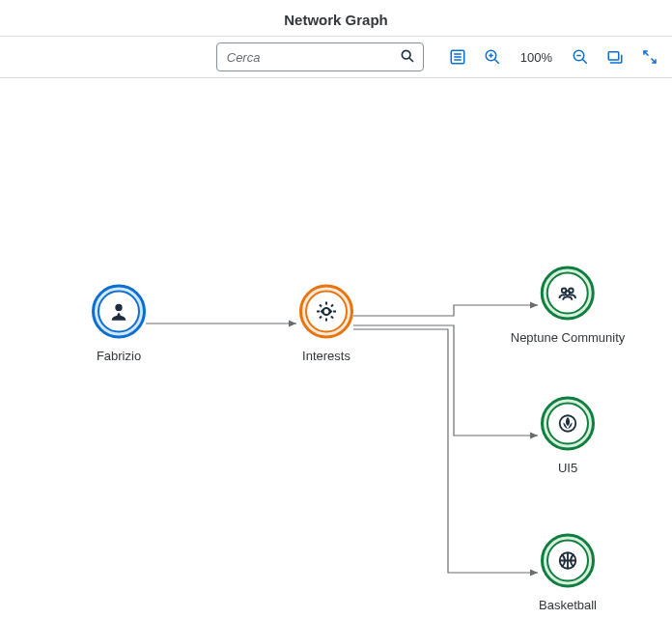 Image resolution: width=672 pixels, height=619 pixels. What do you see at coordinates (492, 57) in the screenshot?
I see `zoom-in-button` at bounding box center [492, 57].